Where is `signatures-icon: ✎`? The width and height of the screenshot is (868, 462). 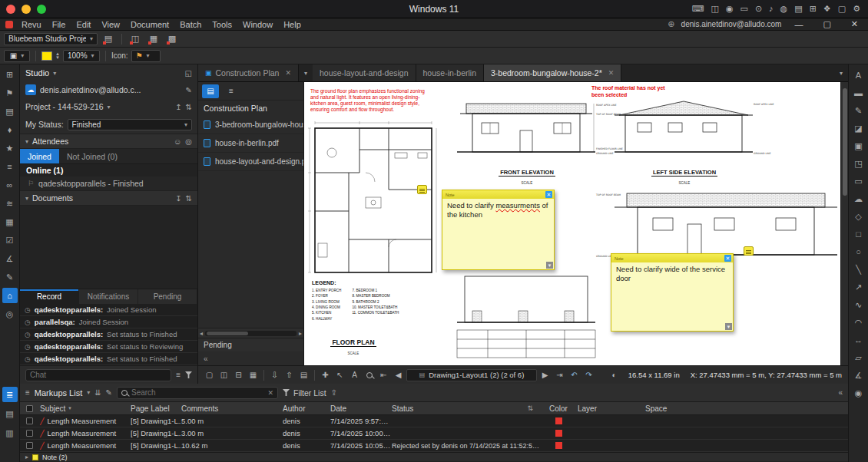 signatures-icon: ✎ is located at coordinates (10, 277).